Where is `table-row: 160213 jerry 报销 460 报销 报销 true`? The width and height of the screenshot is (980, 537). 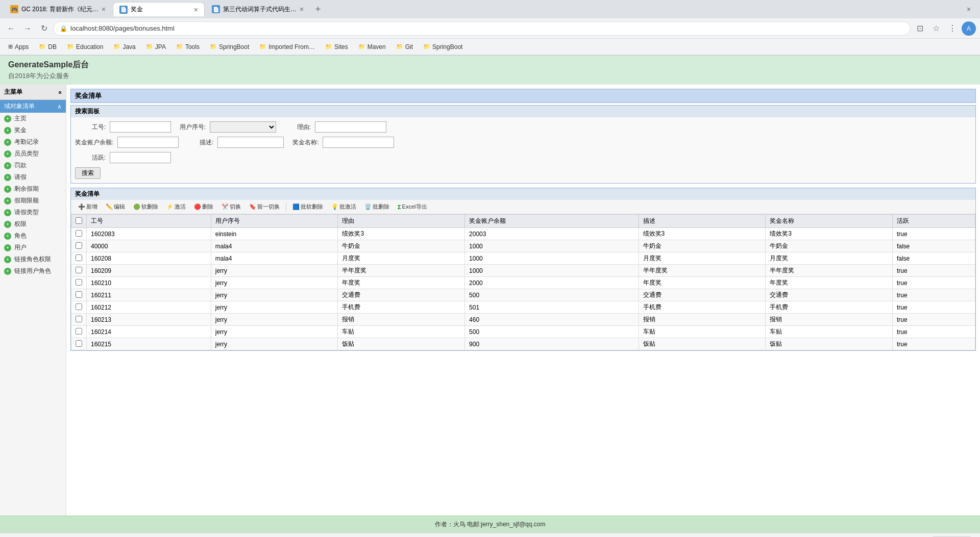 table-row: 160213 jerry 报销 460 报销 报销 true is located at coordinates (524, 320).